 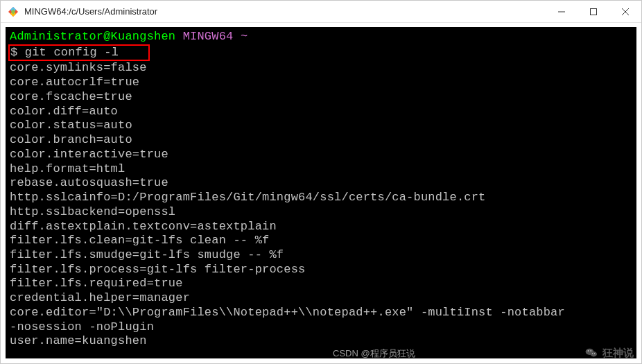 I want to click on output-line: filter.lfs.clean=git-lfs clean -- %f, so click(x=139, y=240).